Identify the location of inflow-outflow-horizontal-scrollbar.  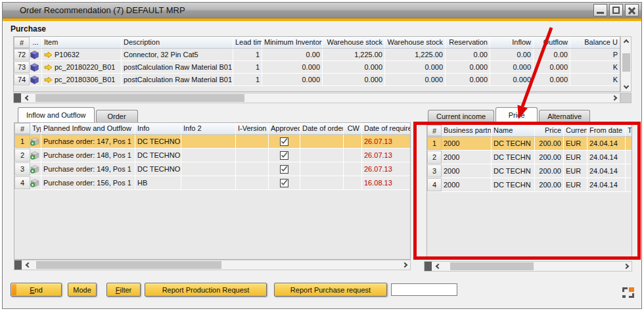
(212, 265).